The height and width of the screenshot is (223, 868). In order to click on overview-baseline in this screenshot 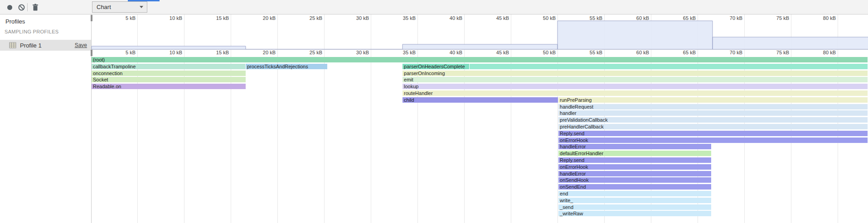, I will do `click(480, 50)`.